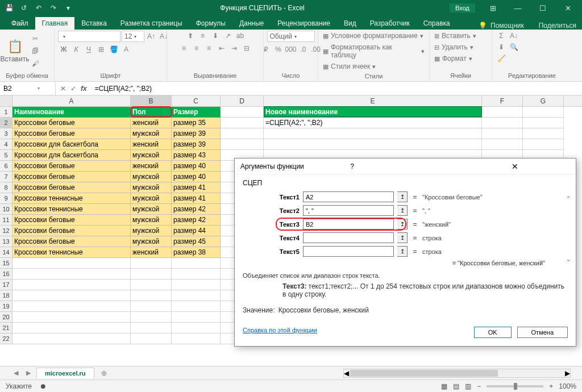 This screenshot has width=582, height=392. What do you see at coordinates (203, 36) in the screenshot?
I see `align-middle-icon: ≡` at bounding box center [203, 36].